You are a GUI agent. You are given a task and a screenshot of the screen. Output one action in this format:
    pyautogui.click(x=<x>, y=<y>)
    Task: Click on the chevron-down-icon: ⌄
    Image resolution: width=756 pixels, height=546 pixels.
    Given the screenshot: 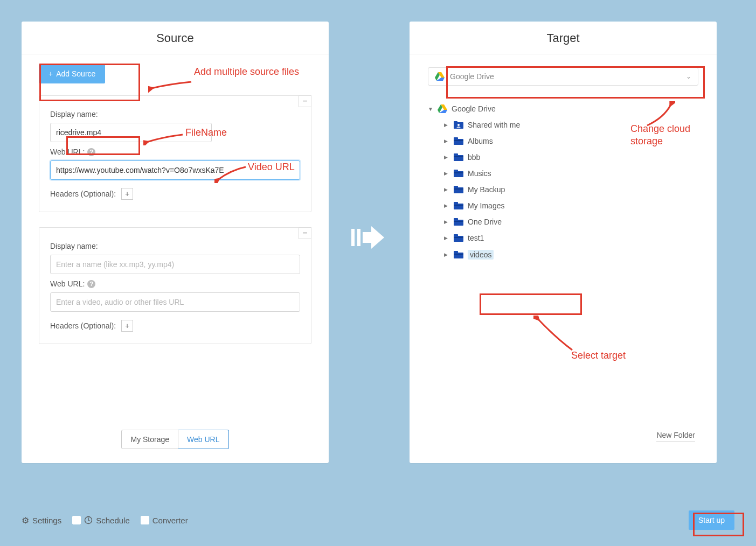 What is the action you would take?
    pyautogui.click(x=689, y=76)
    